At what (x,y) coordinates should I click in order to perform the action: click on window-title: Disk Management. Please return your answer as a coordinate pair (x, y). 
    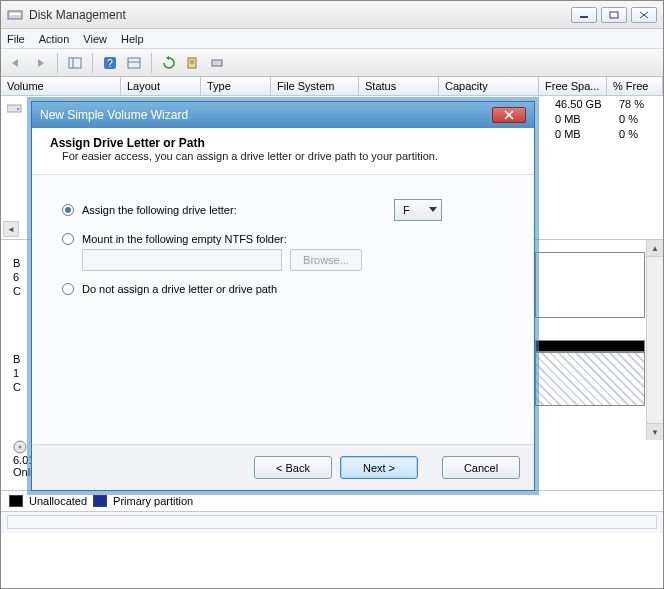
    Looking at the image, I should click on (300, 15).